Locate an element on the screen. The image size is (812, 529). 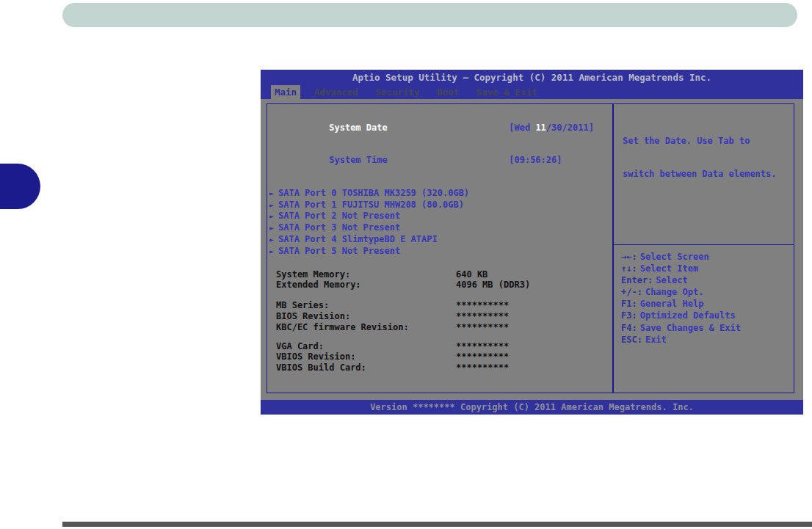
system-date-value-rest: /30/2011] is located at coordinates (570, 128).